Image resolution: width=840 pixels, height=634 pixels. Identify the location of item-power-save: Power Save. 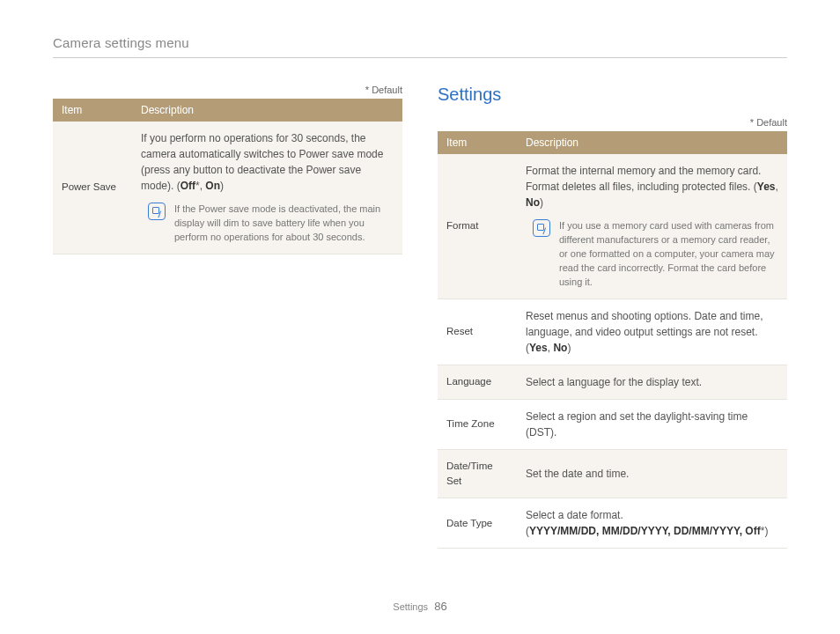
(92, 188).